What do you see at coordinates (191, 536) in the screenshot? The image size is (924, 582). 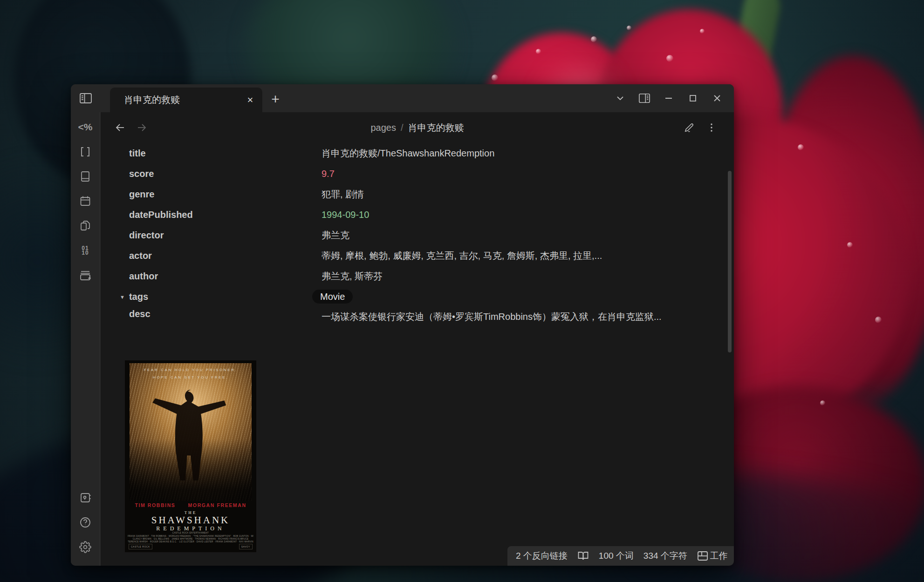 I see `poster-credits: FRANK DARABONT · TIM ROBBINS · MORGAN FR…` at bounding box center [191, 536].